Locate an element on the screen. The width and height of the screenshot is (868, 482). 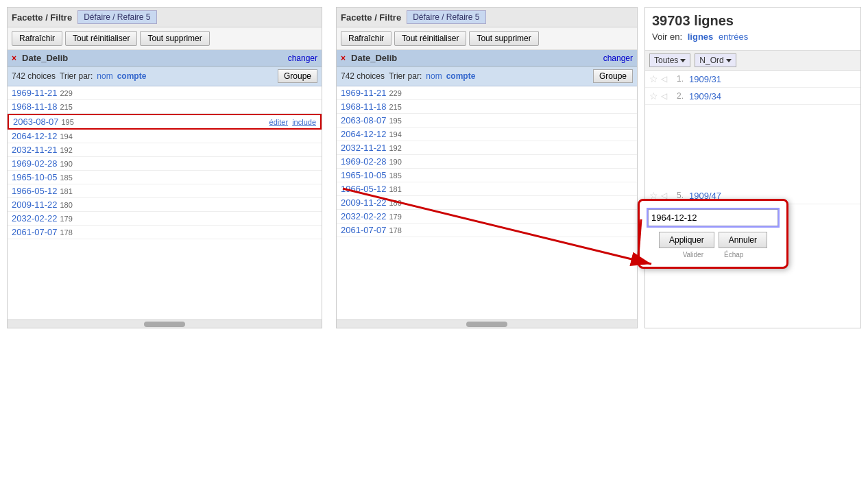
apply-hint: Valider is located at coordinates (693, 255).